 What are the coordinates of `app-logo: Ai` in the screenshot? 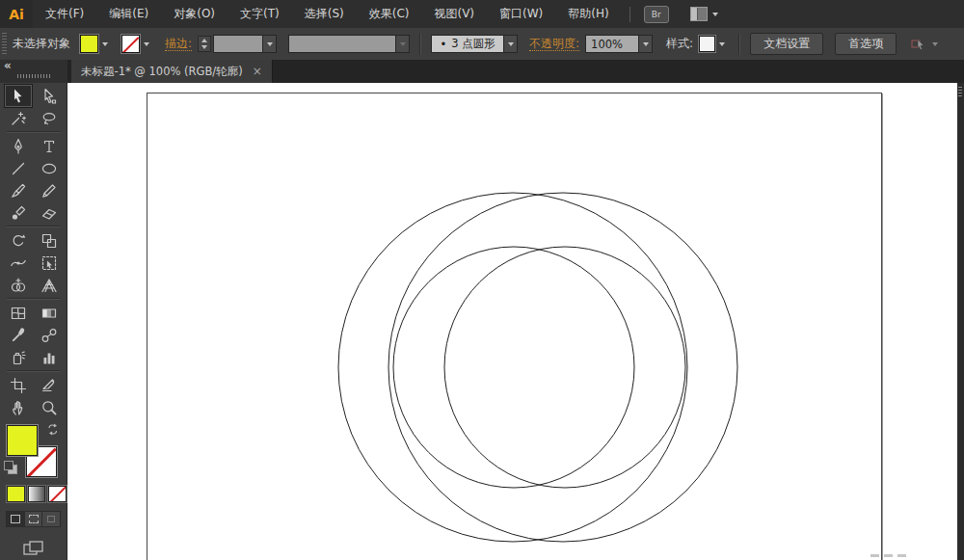 It's located at (16, 13).